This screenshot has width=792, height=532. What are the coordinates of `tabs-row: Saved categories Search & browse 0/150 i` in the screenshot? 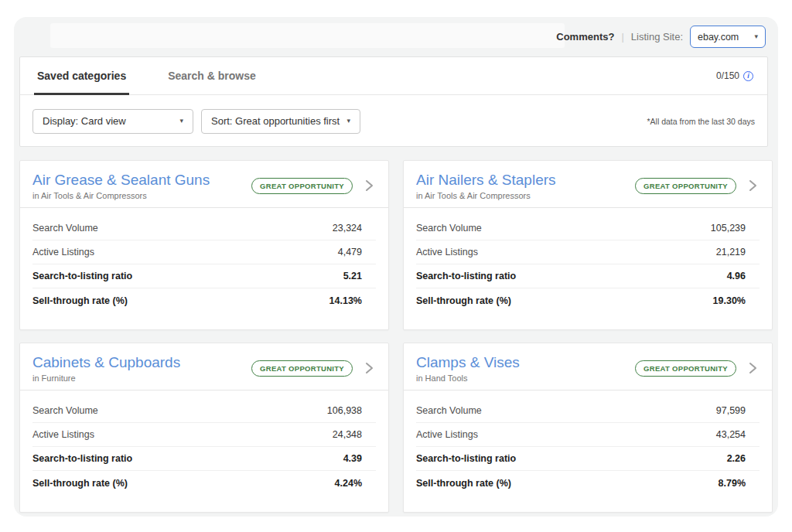 It's located at (394, 76).